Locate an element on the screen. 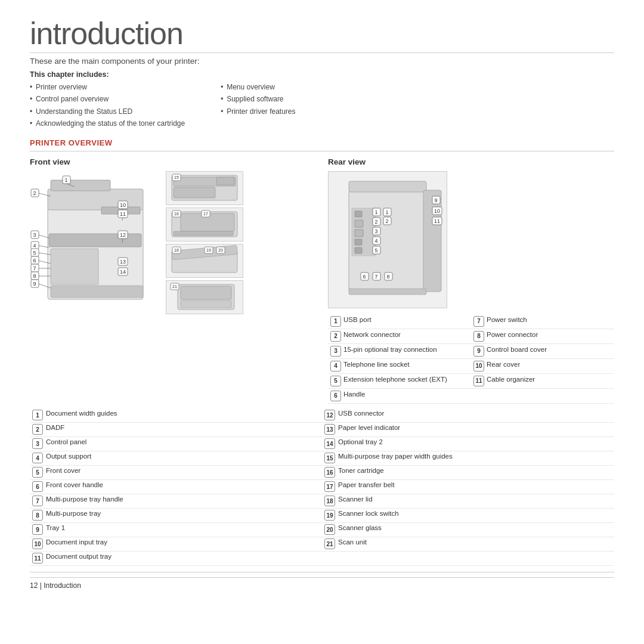 This screenshot has height=644, width=644. rear-item-right: 8 Power connector is located at coordinates (543, 336).